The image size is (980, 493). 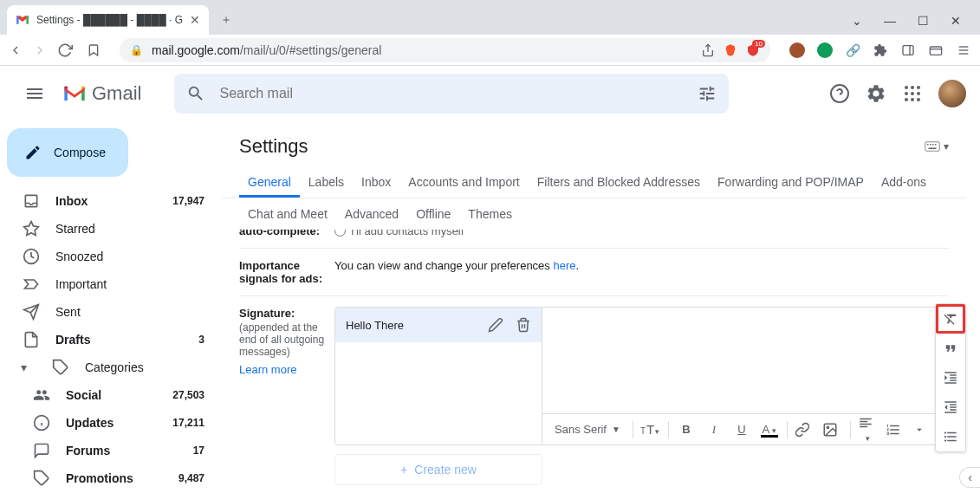 I want to click on account-avatar, so click(x=952, y=94).